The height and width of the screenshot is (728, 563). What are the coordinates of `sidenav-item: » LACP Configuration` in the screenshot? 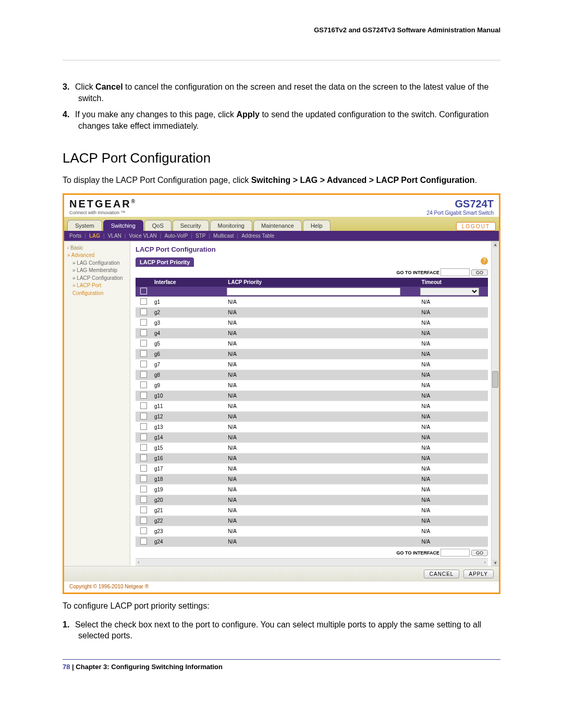 It's located at (99, 278).